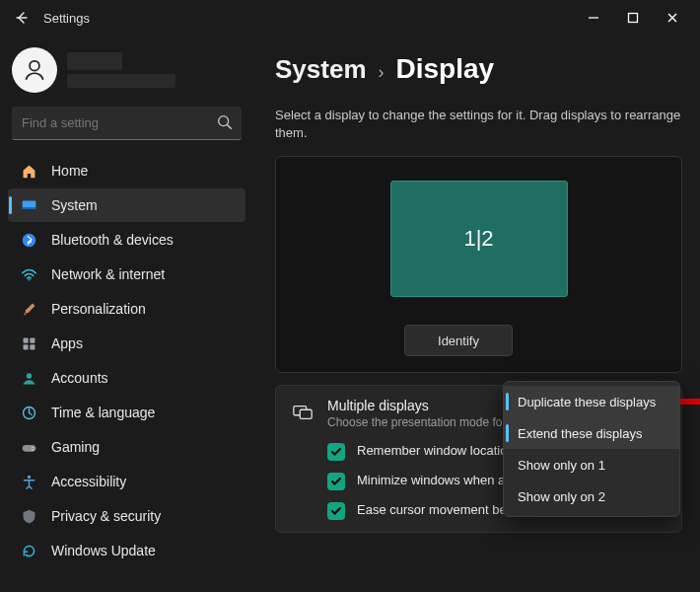  I want to click on card-title: Multiple displays, so click(422, 406).